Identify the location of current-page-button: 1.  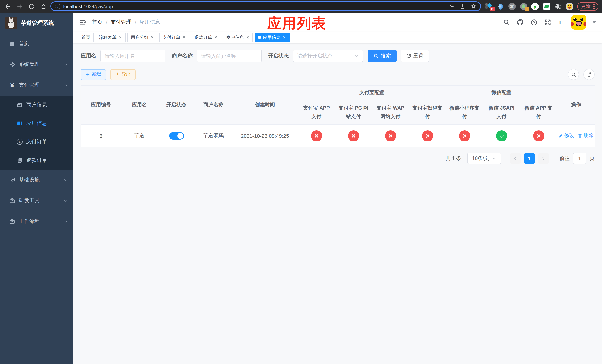
(529, 159).